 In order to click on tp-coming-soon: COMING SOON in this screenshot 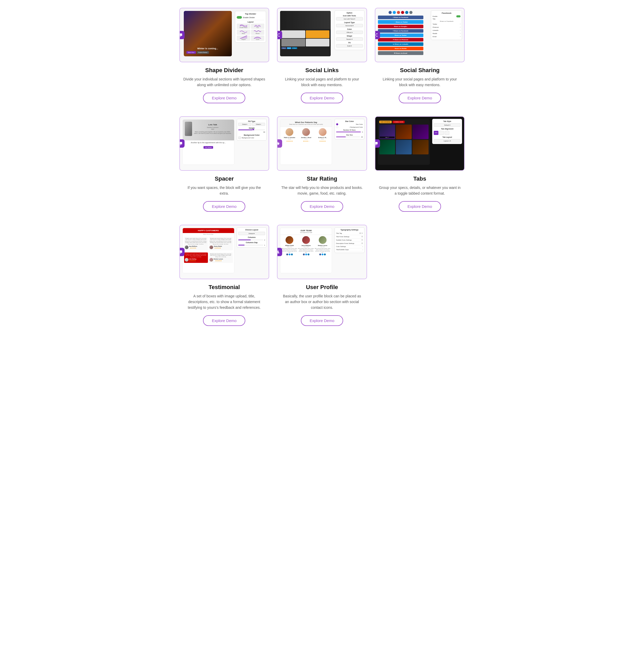, I will do `click(398, 122)`.